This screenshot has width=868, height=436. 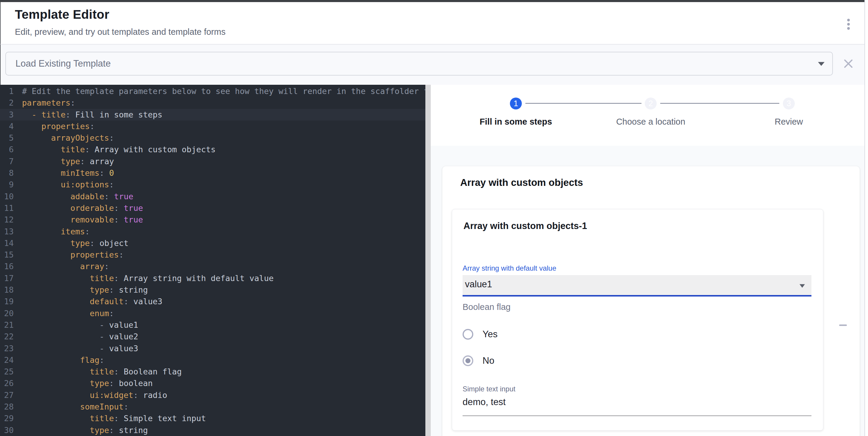 I want to click on page-header: Template Editor Edit, preview, and try o…, so click(x=432, y=23).